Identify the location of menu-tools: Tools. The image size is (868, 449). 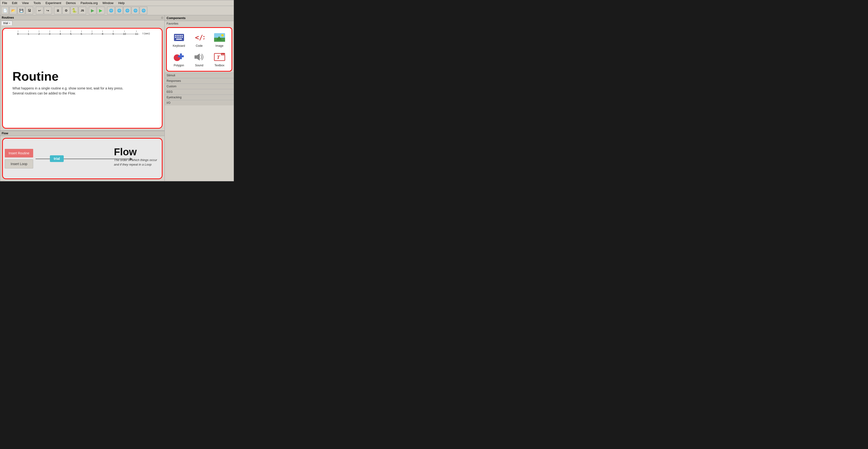
(37, 3).